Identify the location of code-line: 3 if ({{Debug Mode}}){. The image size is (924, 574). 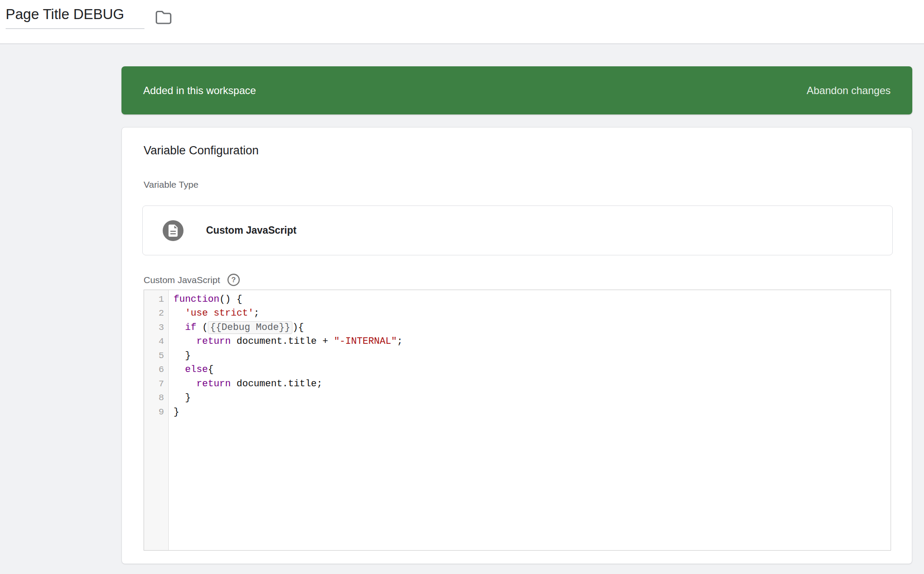
(517, 328).